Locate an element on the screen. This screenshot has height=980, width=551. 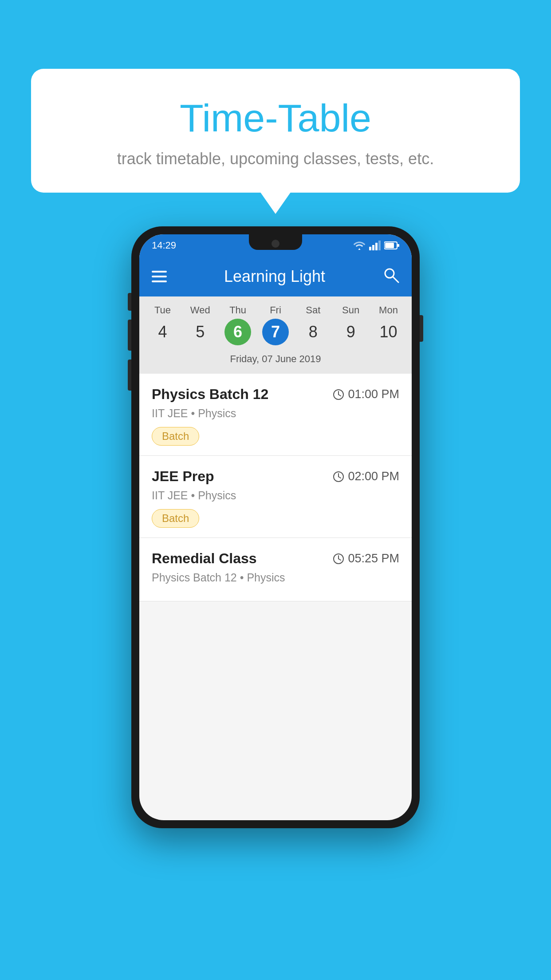
item-title: JEE Prep is located at coordinates (183, 477).